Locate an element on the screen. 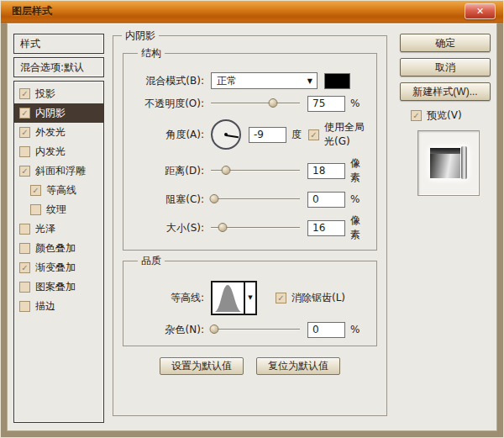  reset-default-button: 复位为默认值 is located at coordinates (298, 367).